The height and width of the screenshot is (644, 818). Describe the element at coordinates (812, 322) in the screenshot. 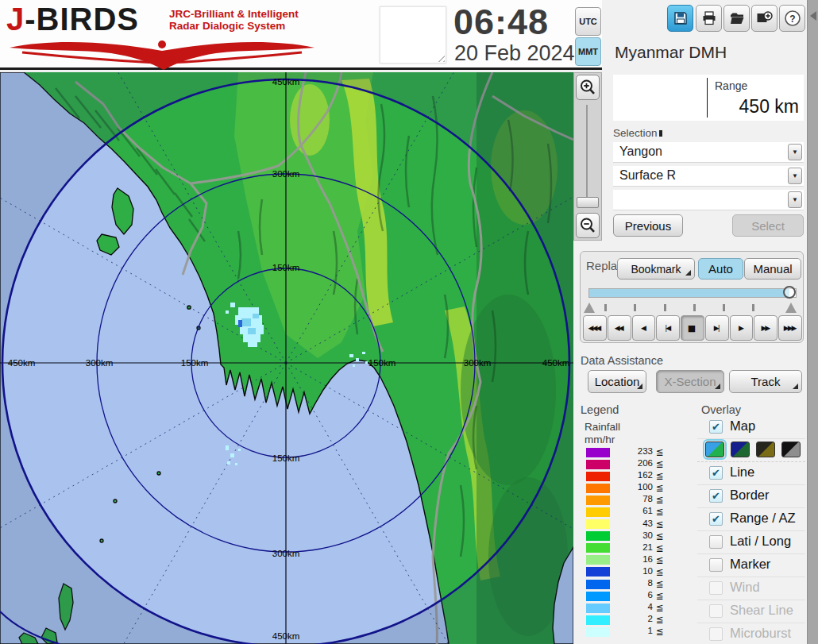

I see `panel-splitter` at that location.